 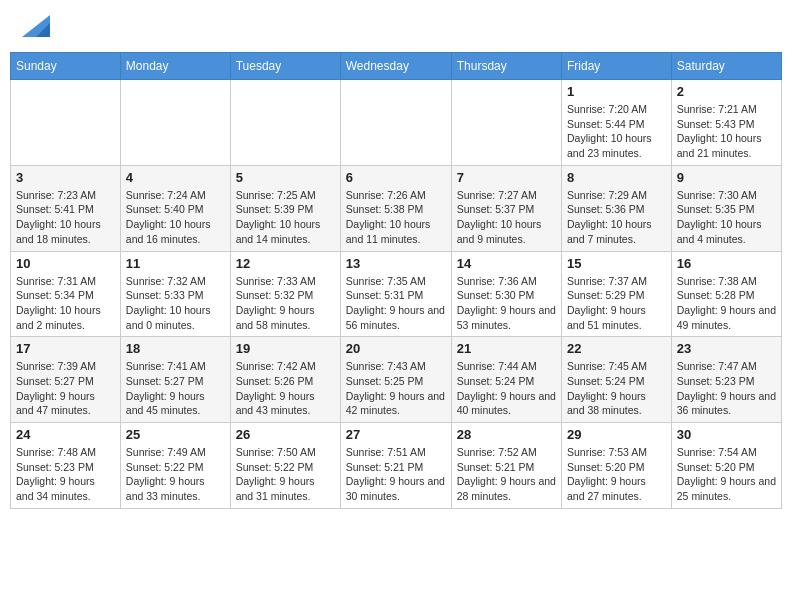 I want to click on day-number: 25, so click(x=176, y=434).